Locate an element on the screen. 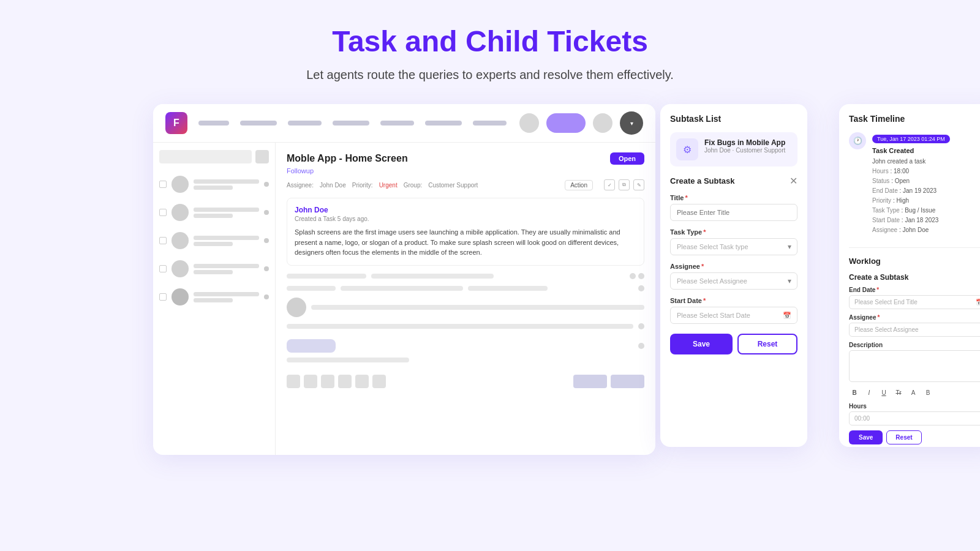 The image size is (980, 551). priority-value: Urgent is located at coordinates (388, 185).